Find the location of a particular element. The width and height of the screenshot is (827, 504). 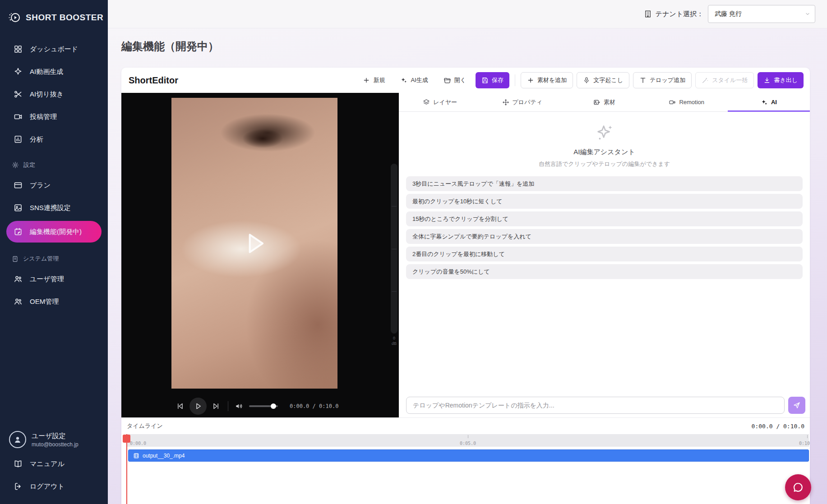

sidebar-item-sns-settings: SNS連携設定 is located at coordinates (54, 208).